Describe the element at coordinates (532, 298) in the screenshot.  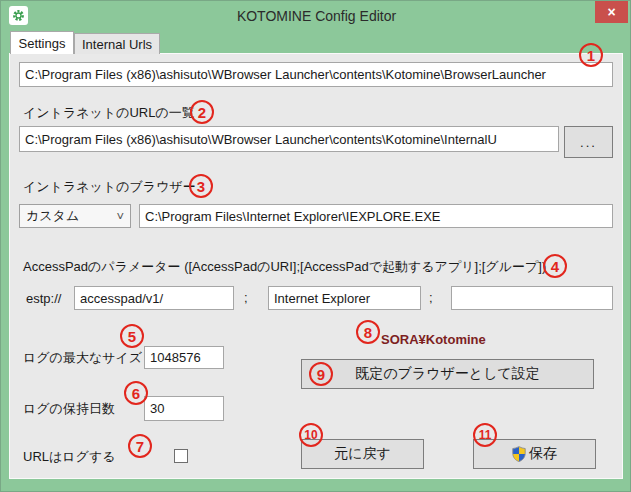
I see `accesspad-group-field` at that location.